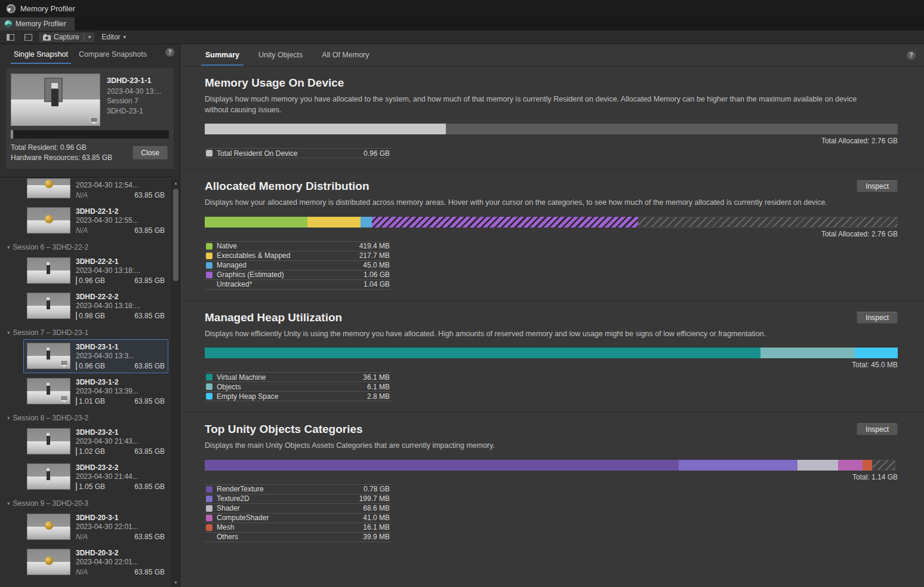 Image resolution: width=924 pixels, height=587 pixels. I want to click on snapshot-item: 3DHD-22-2-2 2023-04-30 13:18:... 0.98 GB…, so click(96, 306).